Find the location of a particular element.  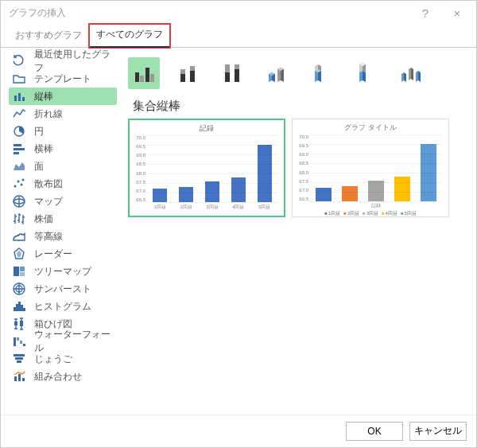

recent-icon is located at coordinates (19, 61).